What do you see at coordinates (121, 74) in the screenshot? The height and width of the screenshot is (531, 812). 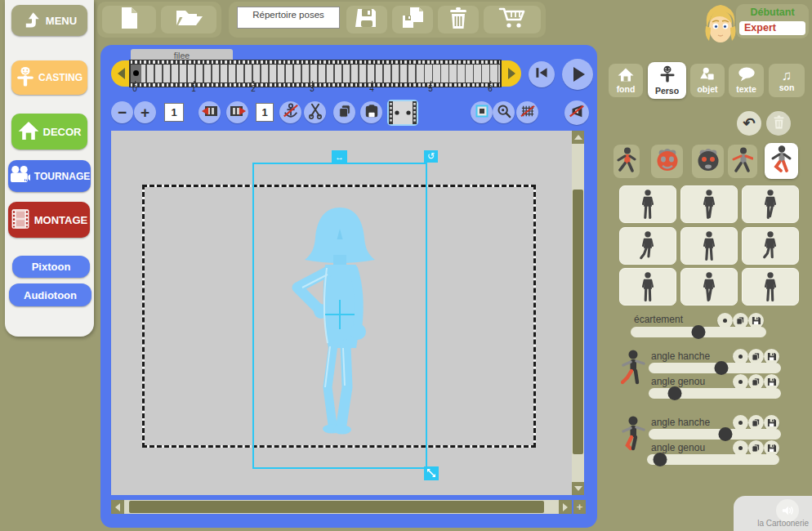 I see `timeline-scroll-left-button` at bounding box center [121, 74].